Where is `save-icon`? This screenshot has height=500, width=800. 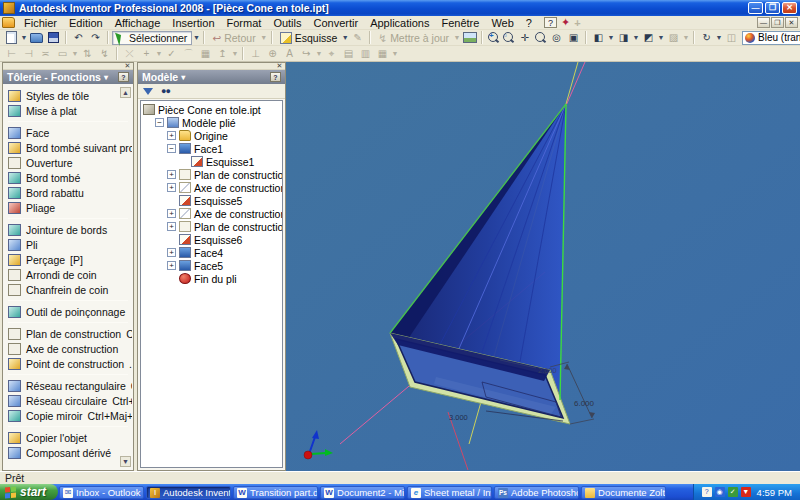
save-icon is located at coordinates (54, 38).